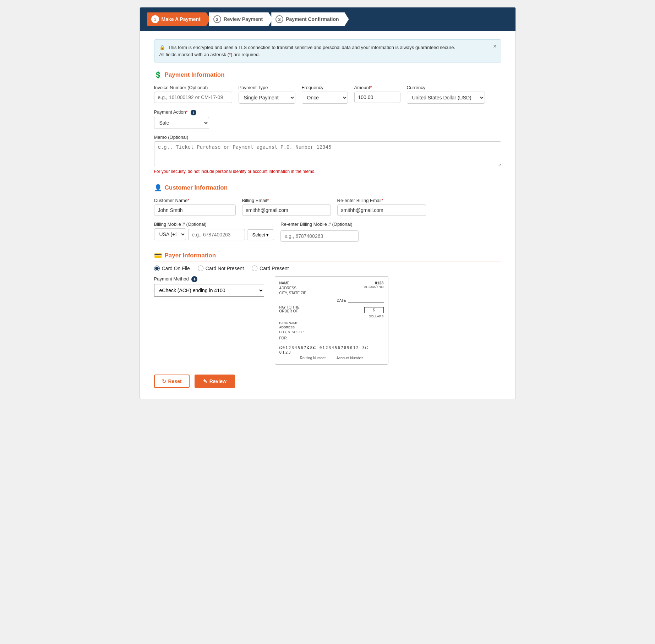 This screenshot has height=644, width=655. I want to click on step-3: 3 Payment Confirmation, so click(310, 19).